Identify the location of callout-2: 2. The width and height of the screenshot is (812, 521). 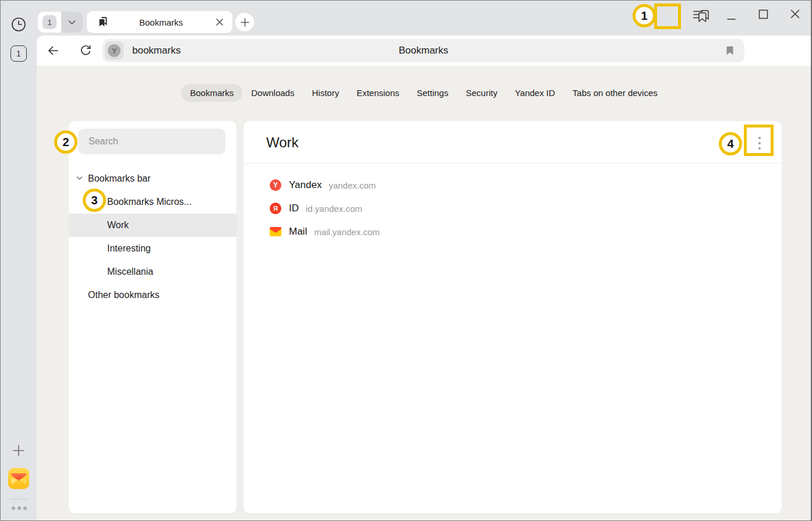
(66, 142).